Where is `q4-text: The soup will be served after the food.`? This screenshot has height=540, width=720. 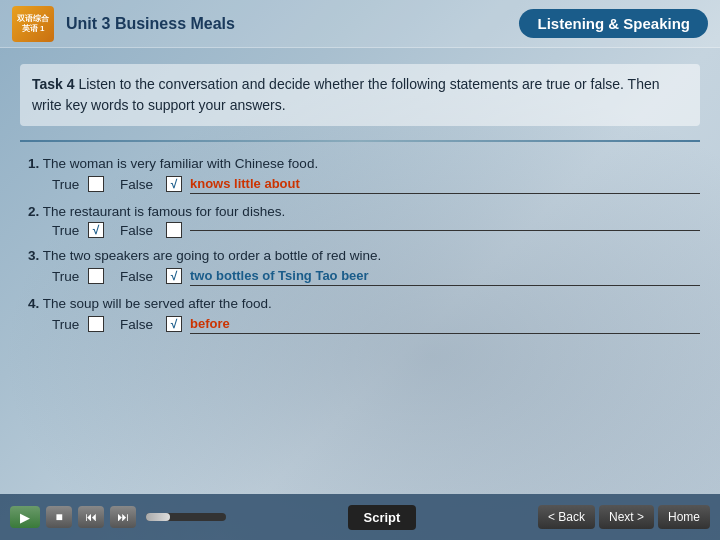 q4-text: The soup will be served after the food. is located at coordinates (158, 304).